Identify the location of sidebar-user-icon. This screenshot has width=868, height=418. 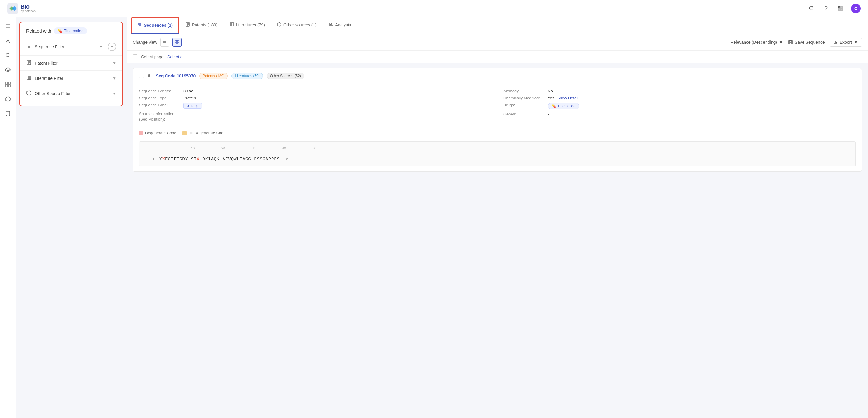
(8, 41).